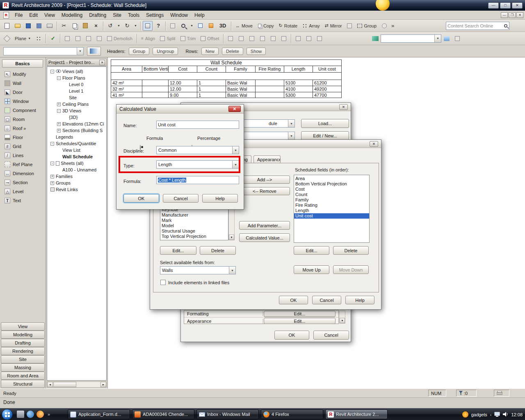  I want to click on delete-row-button: Delete, so click(233, 51).